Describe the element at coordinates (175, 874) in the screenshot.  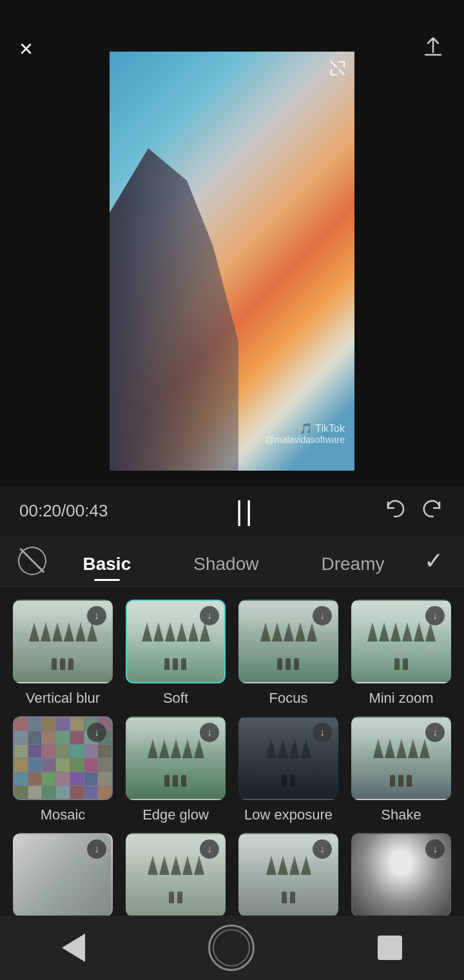
I see `effect-row3b: ↓` at that location.